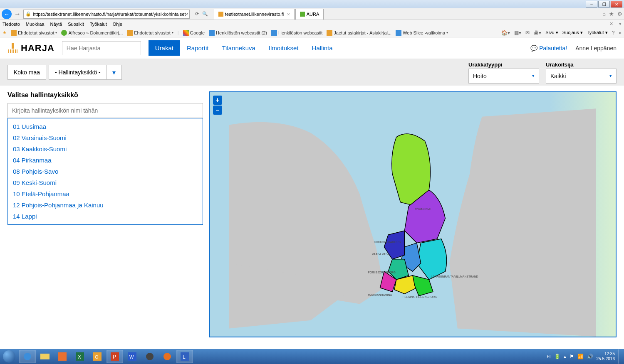 The width and height of the screenshot is (624, 364). I want to click on menu-dropdown-icon: ▾, so click(620, 24).